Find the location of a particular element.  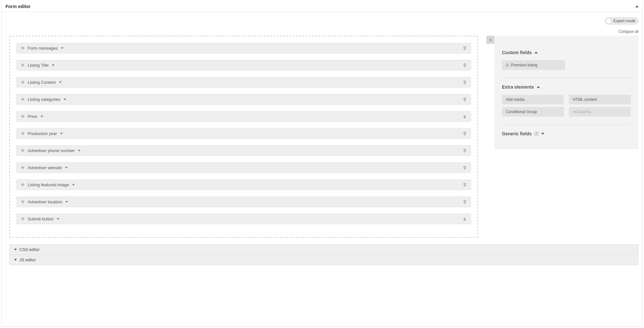

toggle-knob is located at coordinates (609, 21).